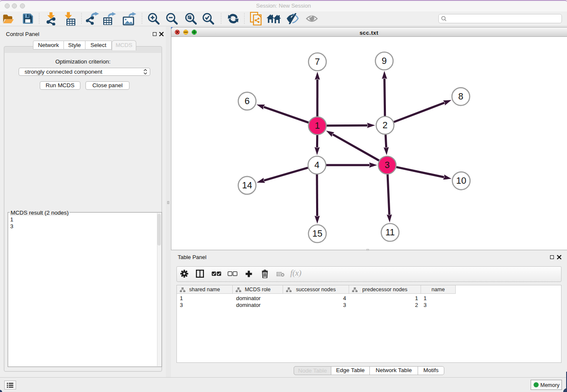 This screenshot has width=567, height=392. I want to click on svg-text: 11, so click(390, 232).